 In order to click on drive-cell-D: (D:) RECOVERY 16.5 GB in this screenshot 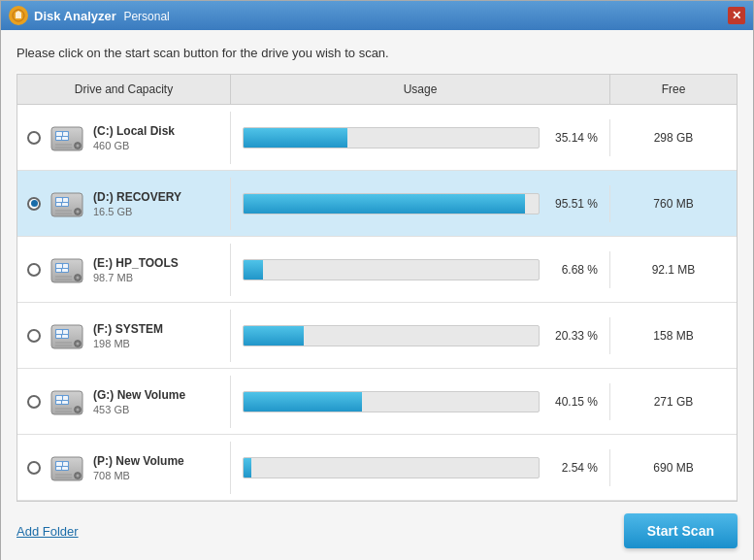, I will do `click(124, 204)`.